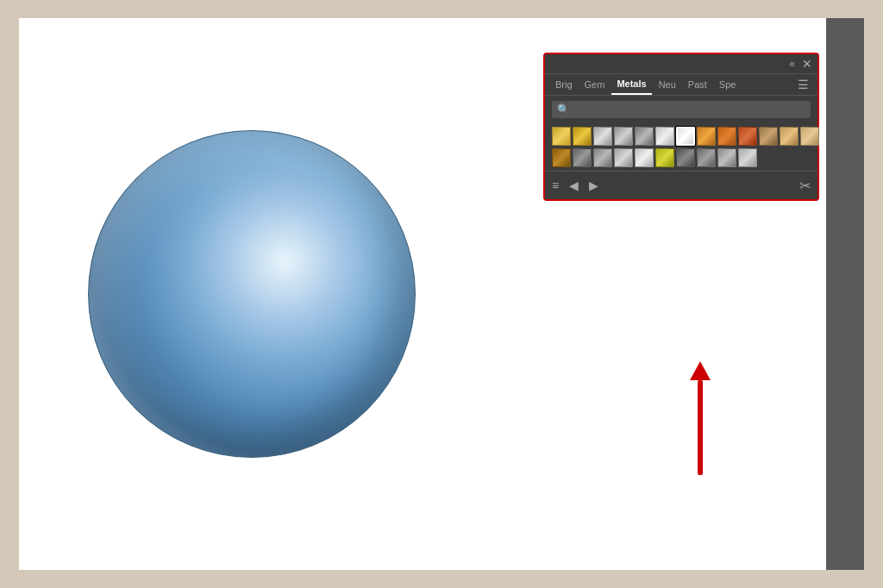 The width and height of the screenshot is (883, 588). I want to click on tab-menu-icon: ☰, so click(804, 84).